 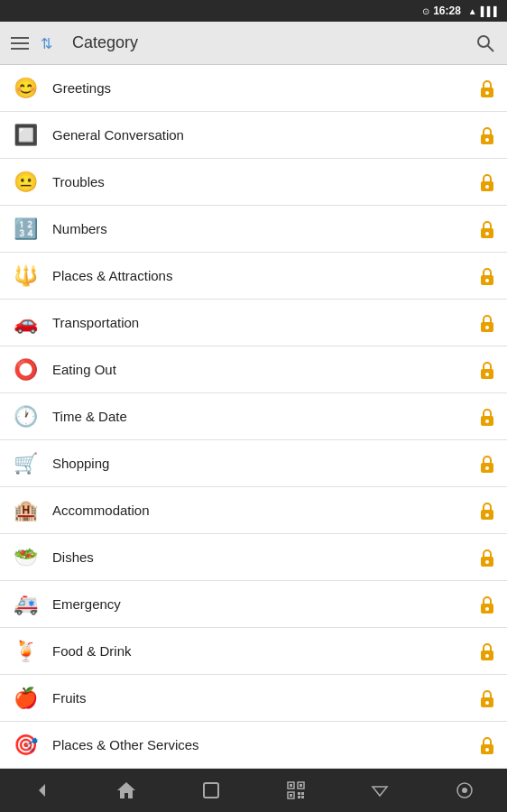 What do you see at coordinates (254, 417) in the screenshot?
I see `list-item: 🕐Time & Date` at bounding box center [254, 417].